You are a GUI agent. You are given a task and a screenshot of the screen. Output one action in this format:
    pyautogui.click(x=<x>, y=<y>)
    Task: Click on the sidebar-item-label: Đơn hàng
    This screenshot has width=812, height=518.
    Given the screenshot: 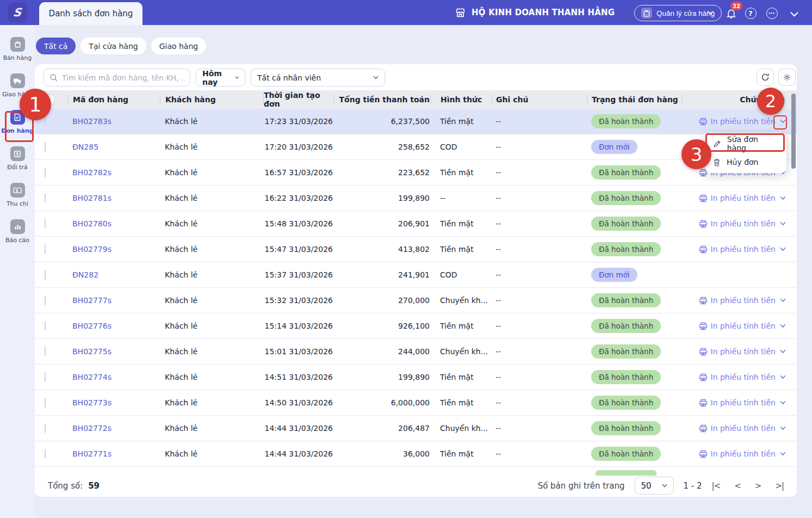 What is the action you would take?
    pyautogui.click(x=17, y=131)
    